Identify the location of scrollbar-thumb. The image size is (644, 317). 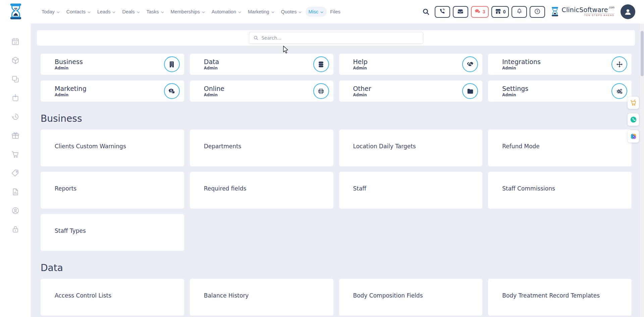
(642, 54).